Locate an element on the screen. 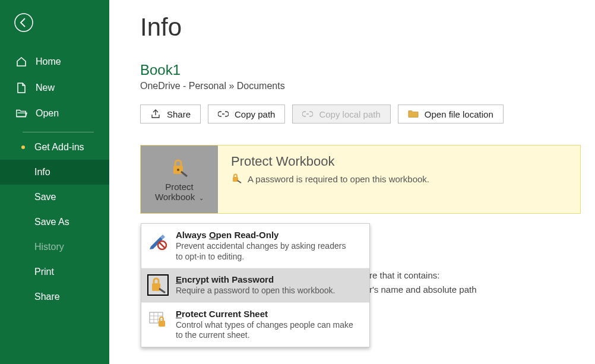  inspect-text-fragment: re that it contains: r's name and absolu… is located at coordinates (423, 283).